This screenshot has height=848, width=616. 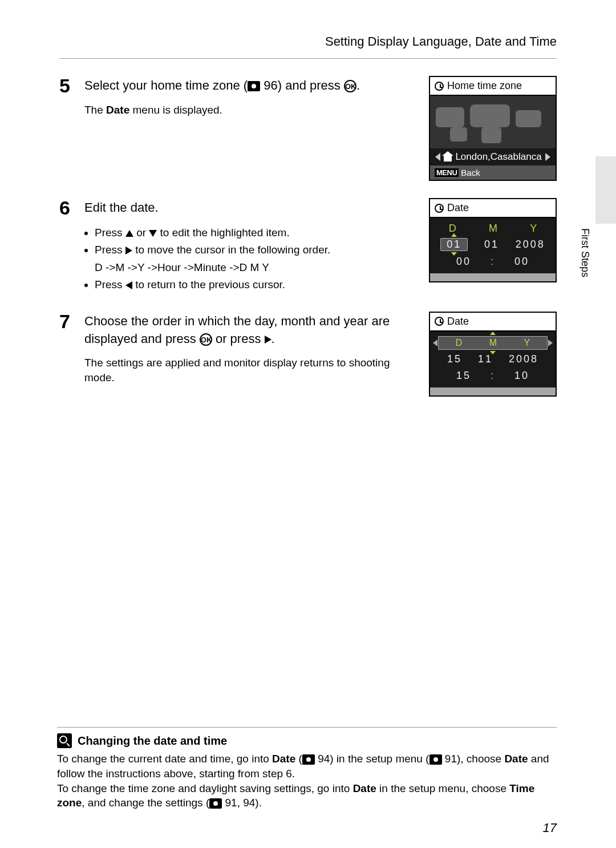 I want to click on t: , and change the settings (, so click(x=145, y=802).